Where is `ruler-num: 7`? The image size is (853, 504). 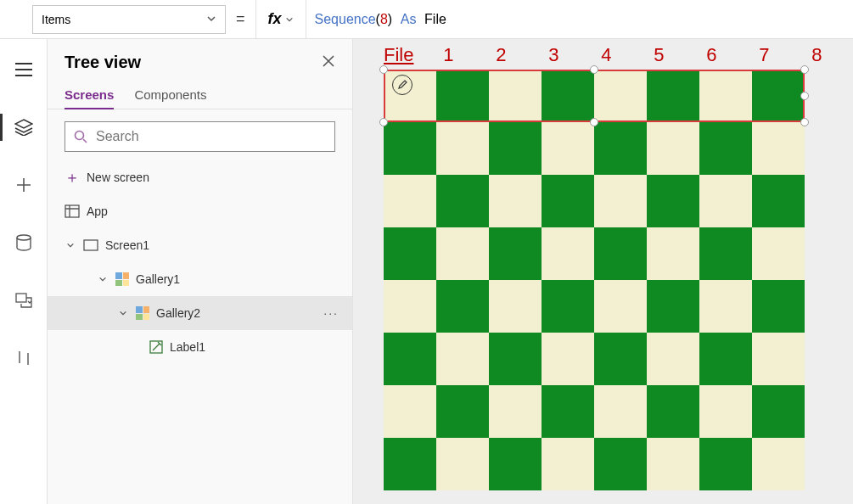
ruler-num: 7 is located at coordinates (764, 55).